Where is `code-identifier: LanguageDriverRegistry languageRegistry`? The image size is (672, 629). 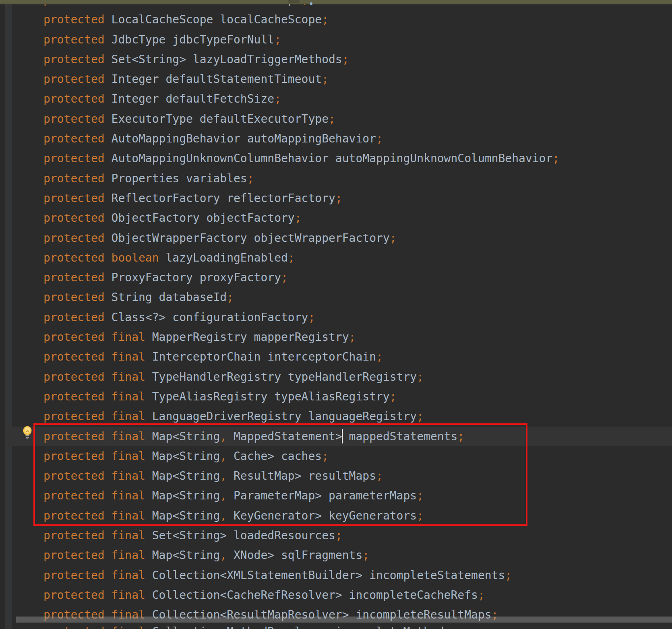 code-identifier: LanguageDriverRegistry languageRegistry is located at coordinates (284, 416).